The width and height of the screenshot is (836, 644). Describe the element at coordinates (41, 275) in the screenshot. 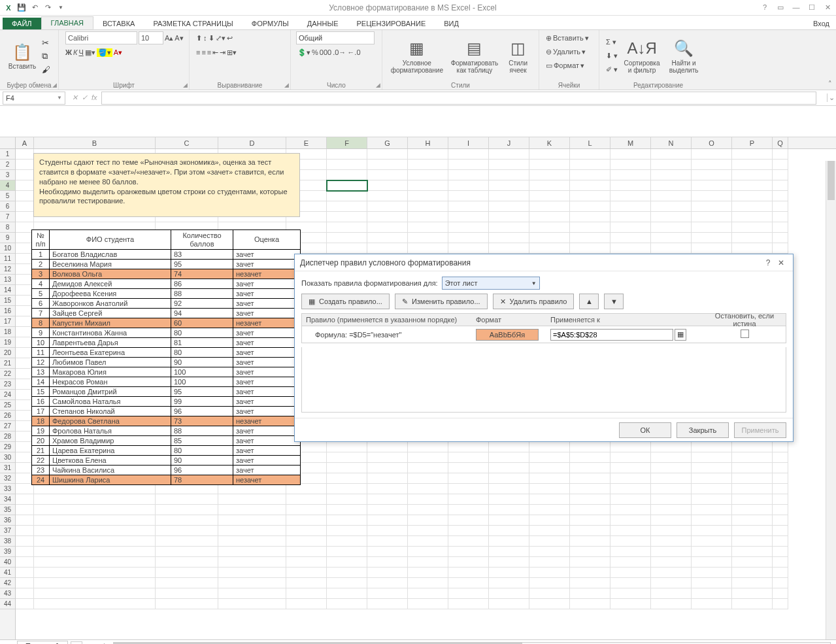

I see `table-cell: 3` at that location.